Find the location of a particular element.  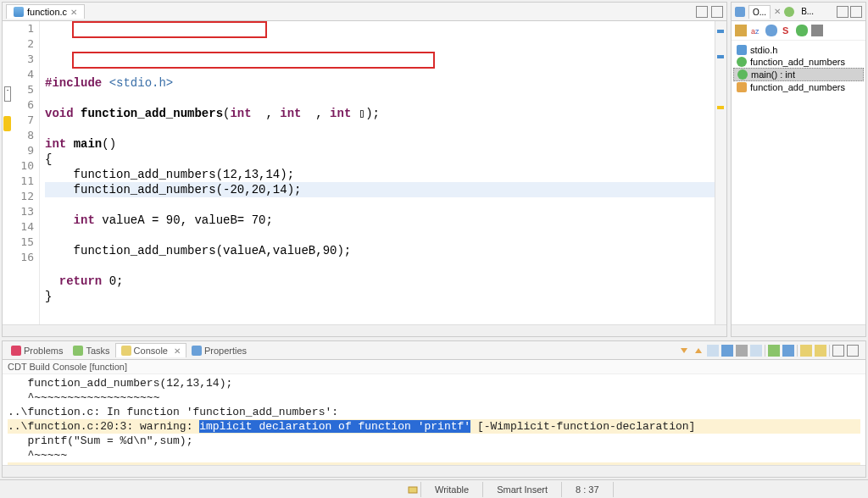

tab-problems: Problems is located at coordinates (37, 351).